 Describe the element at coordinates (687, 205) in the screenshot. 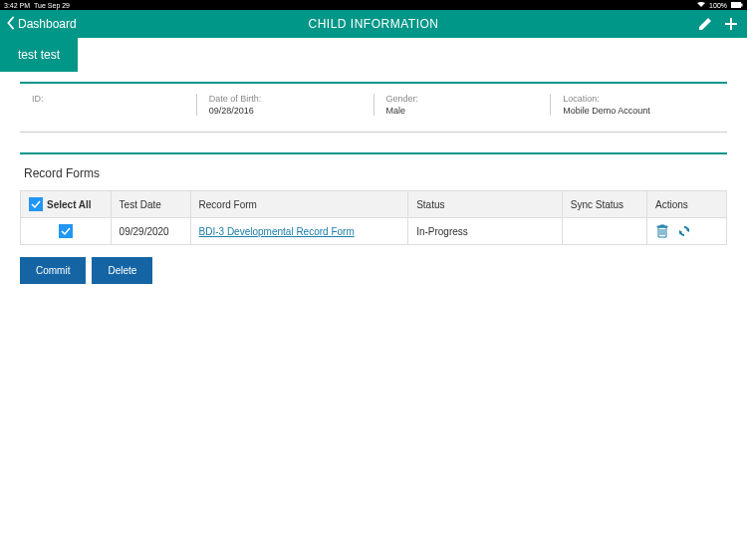

I see `col-actions: Actions` at that location.